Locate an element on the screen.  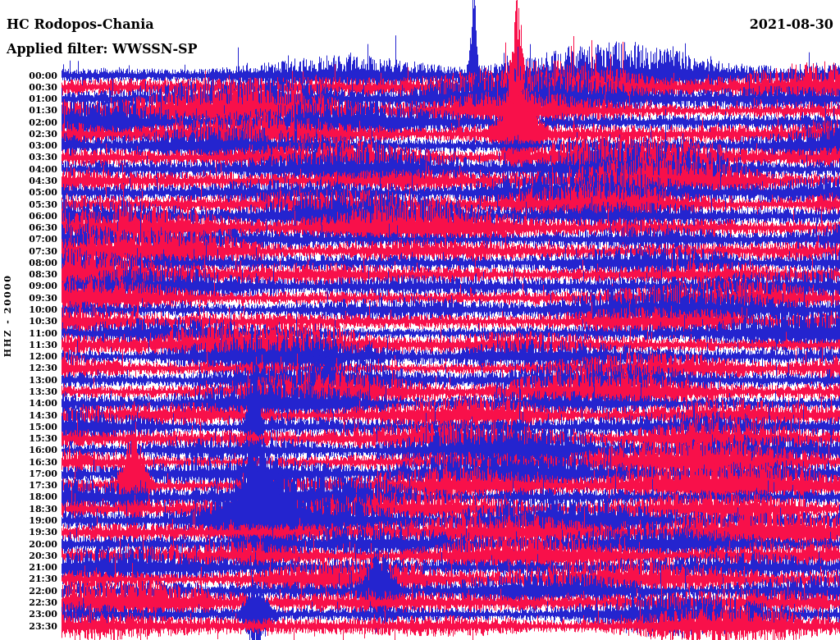
time-label: 21:30 is located at coordinates (29, 579).